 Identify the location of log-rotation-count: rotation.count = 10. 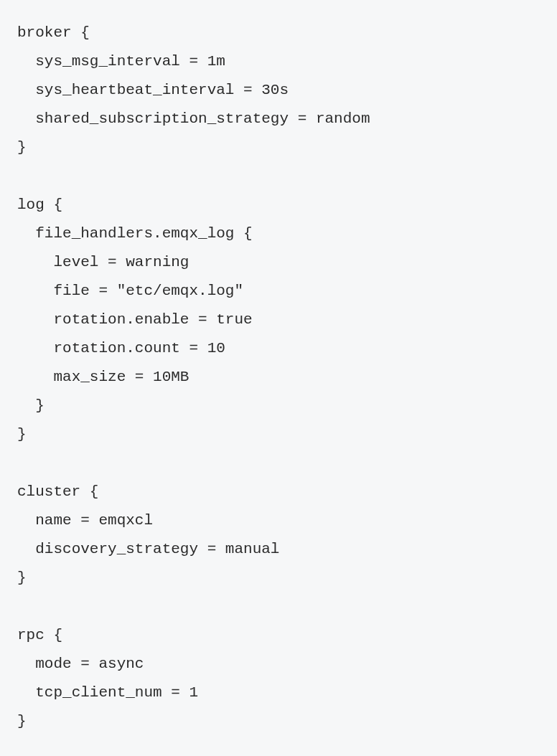
(139, 349).